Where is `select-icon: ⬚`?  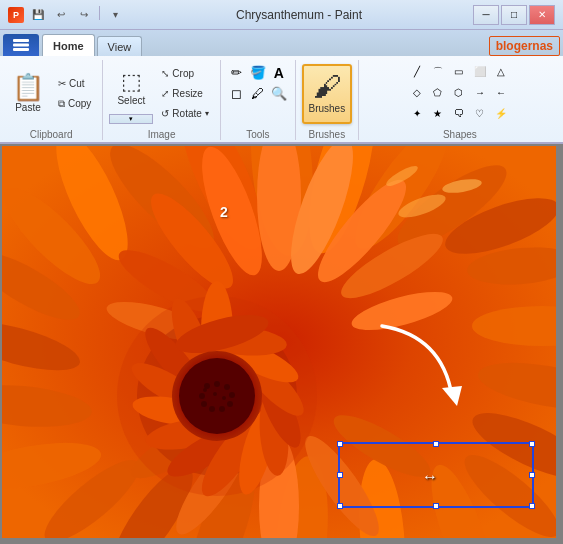
select-icon: ⬚ is located at coordinates (132, 82).